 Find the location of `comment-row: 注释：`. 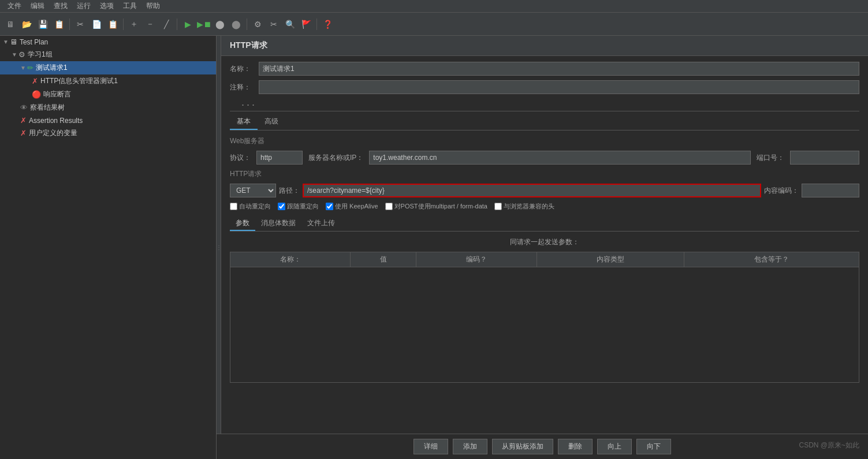

comment-row: 注释： is located at coordinates (545, 87).